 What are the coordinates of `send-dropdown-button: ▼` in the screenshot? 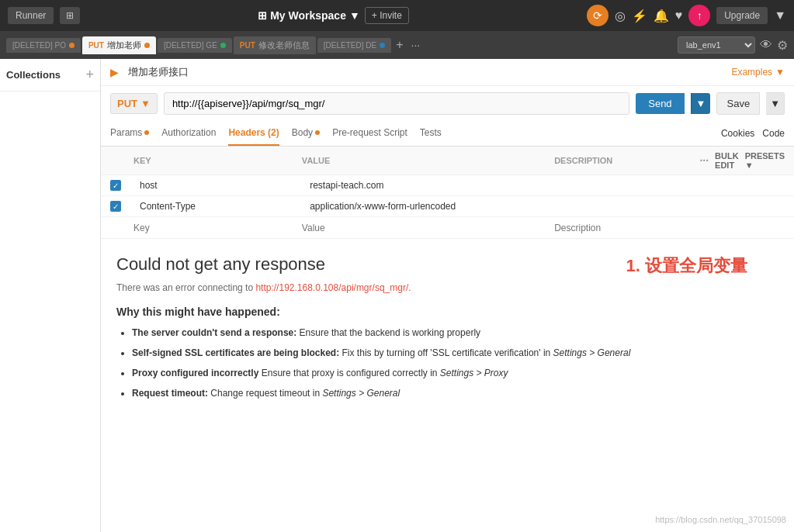 It's located at (701, 104).